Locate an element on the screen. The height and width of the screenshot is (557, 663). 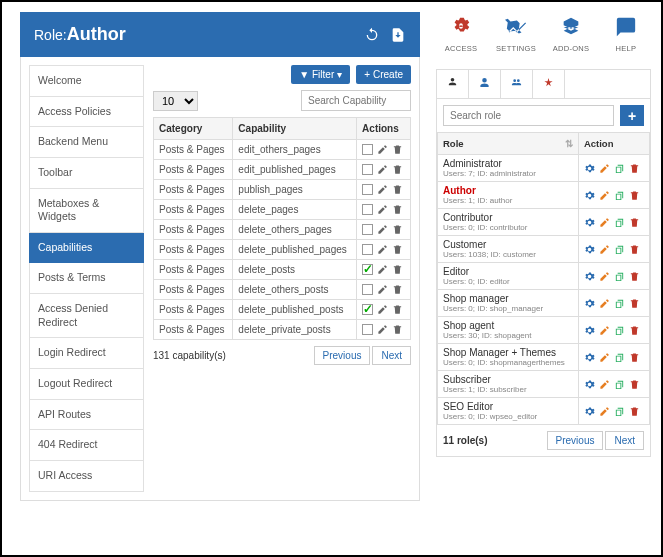
capability-search is located at coordinates (356, 100).